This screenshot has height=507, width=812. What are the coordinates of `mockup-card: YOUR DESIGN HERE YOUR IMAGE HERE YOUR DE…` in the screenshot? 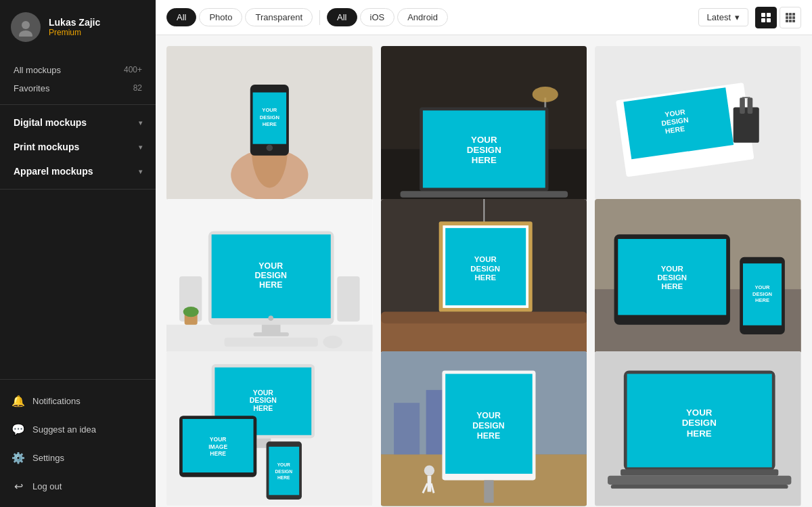 It's located at (269, 428).